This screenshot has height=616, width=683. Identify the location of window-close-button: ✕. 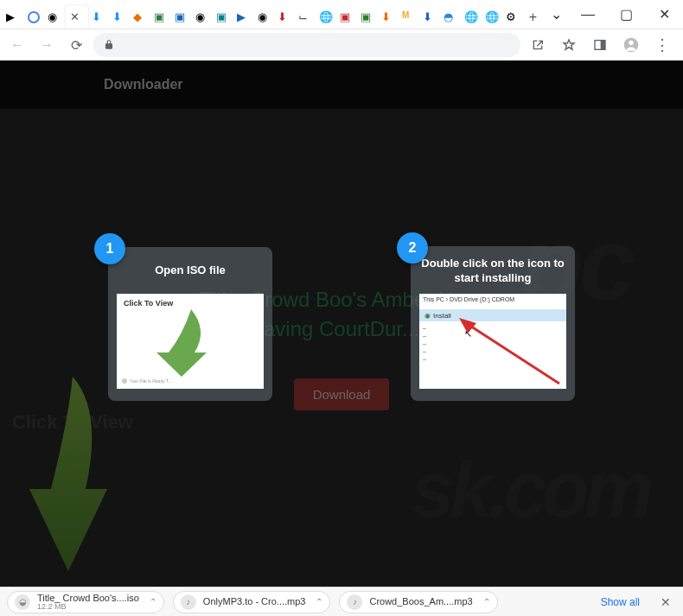
(664, 15).